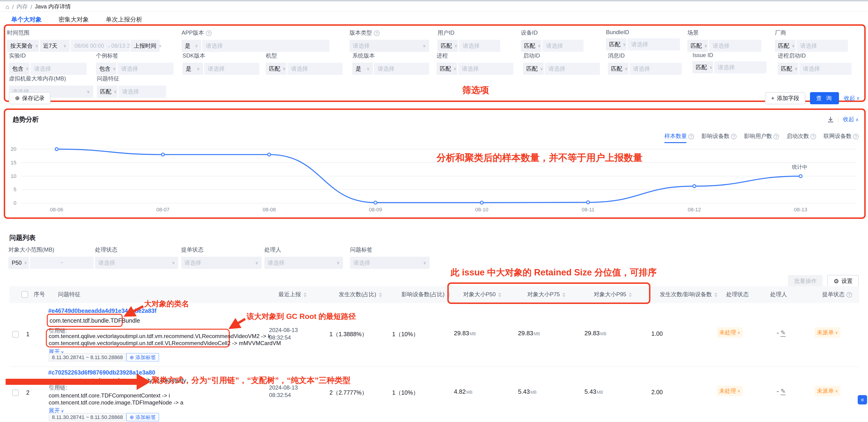  What do you see at coordinates (613, 294) in the screenshot?
I see `column-header-对象大小P95: 对象大小P95` at bounding box center [613, 294].